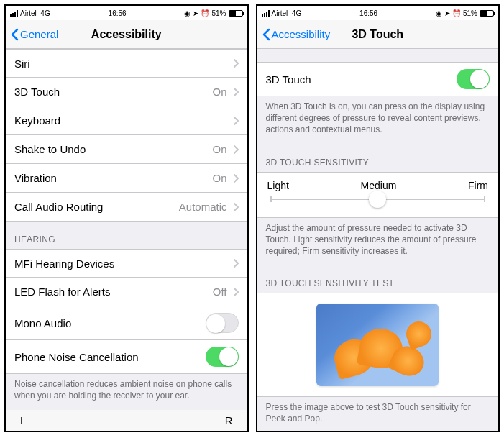 The image size is (504, 438). I want to click on sensitivity-slider, so click(378, 199).